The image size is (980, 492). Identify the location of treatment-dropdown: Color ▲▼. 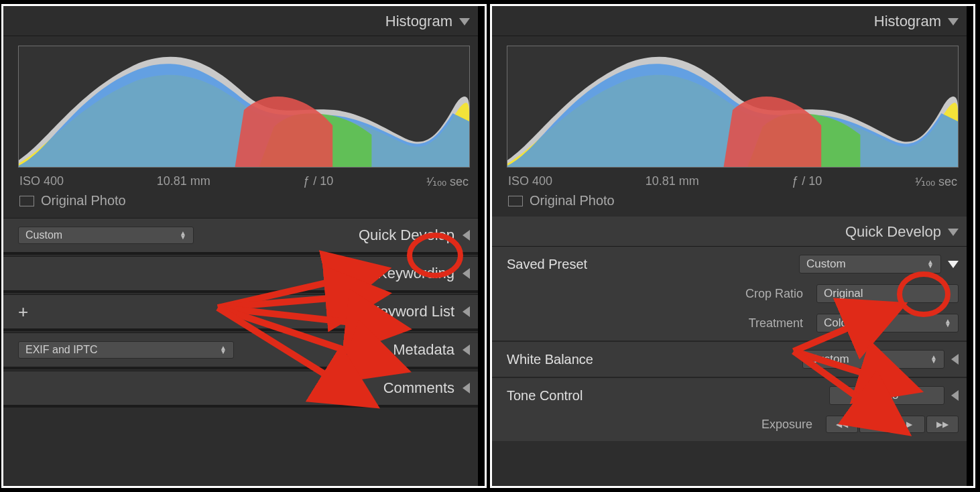
(887, 323).